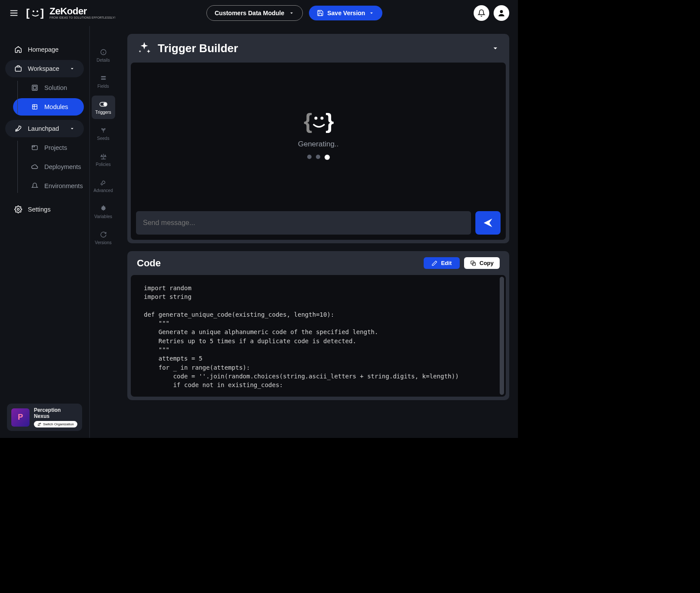  Describe the element at coordinates (49, 148) in the screenshot. I see `sidebar-item-projects: Projects` at that location.